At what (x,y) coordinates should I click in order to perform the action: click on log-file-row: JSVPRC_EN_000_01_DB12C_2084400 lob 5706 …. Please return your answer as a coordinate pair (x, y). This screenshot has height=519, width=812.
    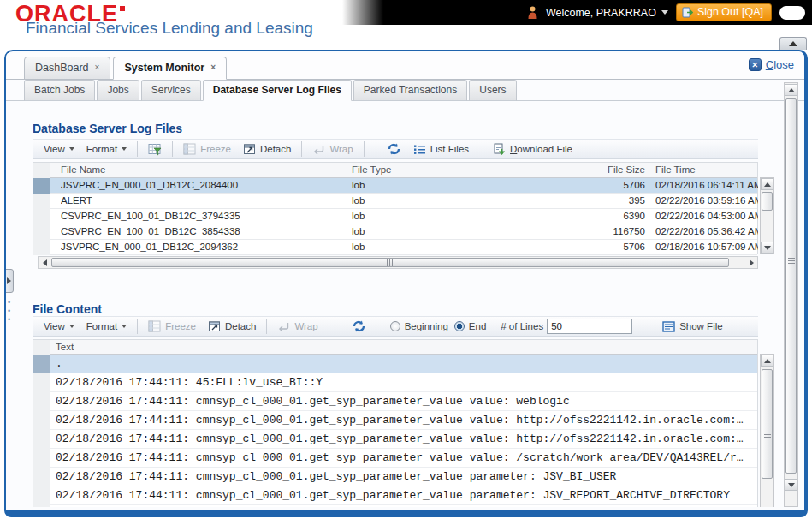
    Looking at the image, I should click on (395, 186).